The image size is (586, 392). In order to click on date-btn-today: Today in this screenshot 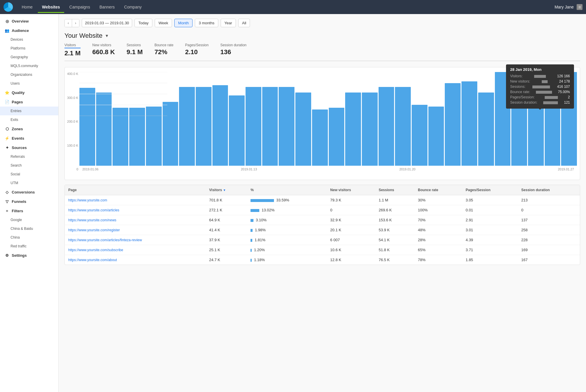, I will do `click(144, 23)`.